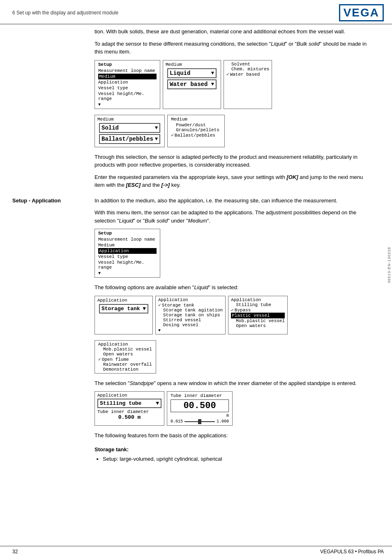 This screenshot has height=557, width=392. Describe the element at coordinates (125, 364) in the screenshot. I see `rainwater-opt: Rainwater overfall` at that location.